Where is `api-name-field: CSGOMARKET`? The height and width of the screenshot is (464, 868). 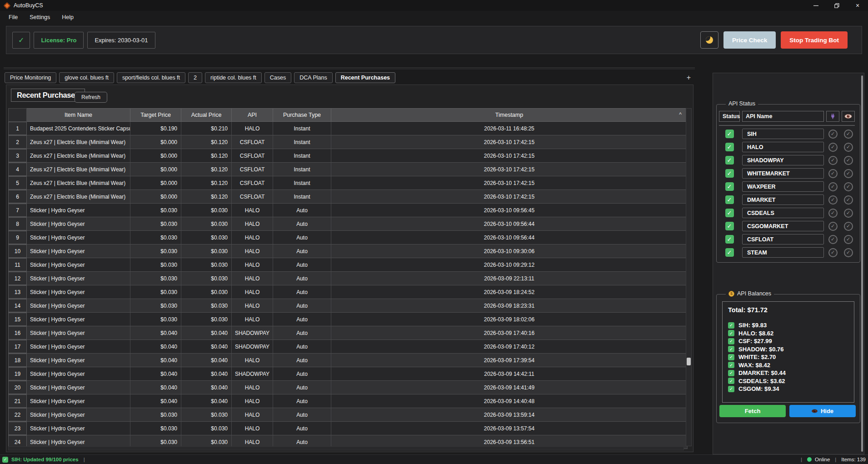 api-name-field: CSGOMARKET is located at coordinates (783, 226).